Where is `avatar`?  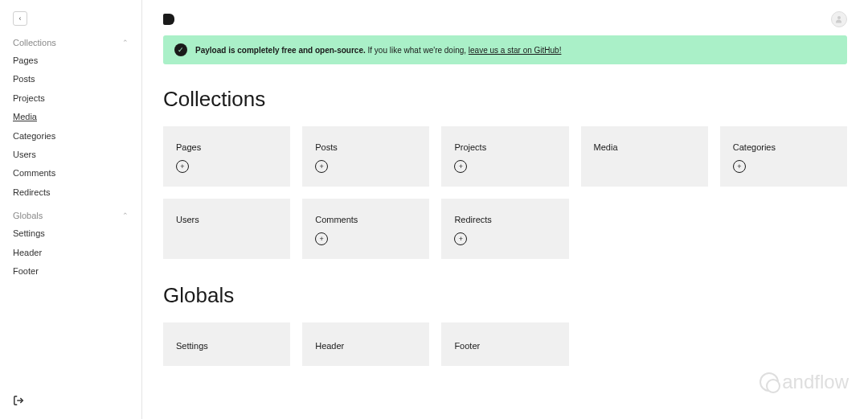
avatar is located at coordinates (839, 19).